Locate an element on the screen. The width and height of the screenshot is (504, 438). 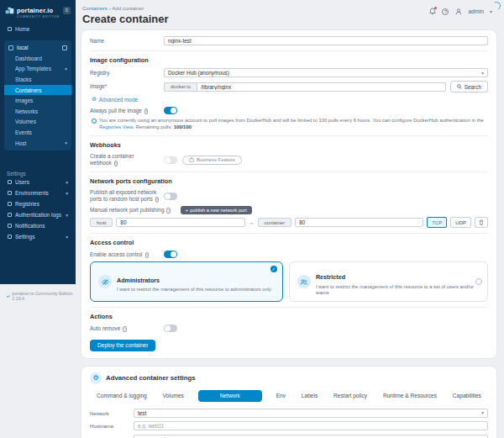
sidebar-item-containers: Containers is located at coordinates (38, 91).